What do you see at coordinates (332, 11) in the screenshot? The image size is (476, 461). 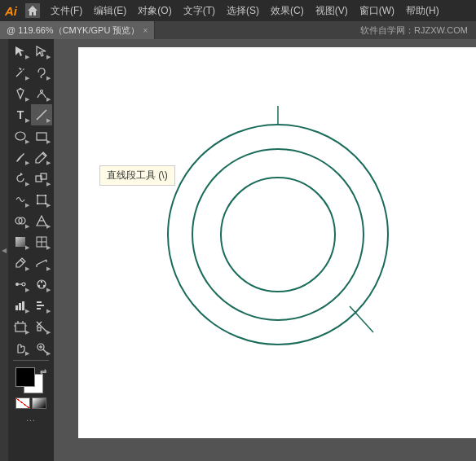 I see `menu-view: 视图(V)` at bounding box center [332, 11].